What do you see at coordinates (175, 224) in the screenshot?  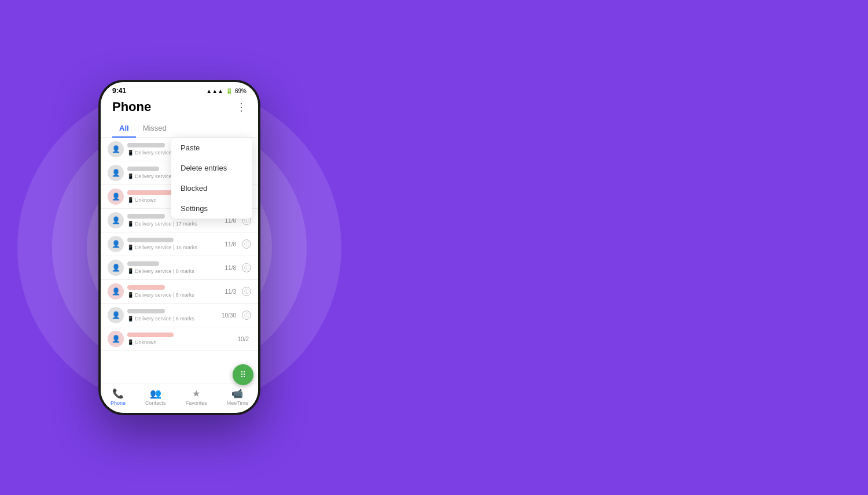 I see `call-subtitle: 📱 Delivery service | 17 marks` at bounding box center [175, 224].